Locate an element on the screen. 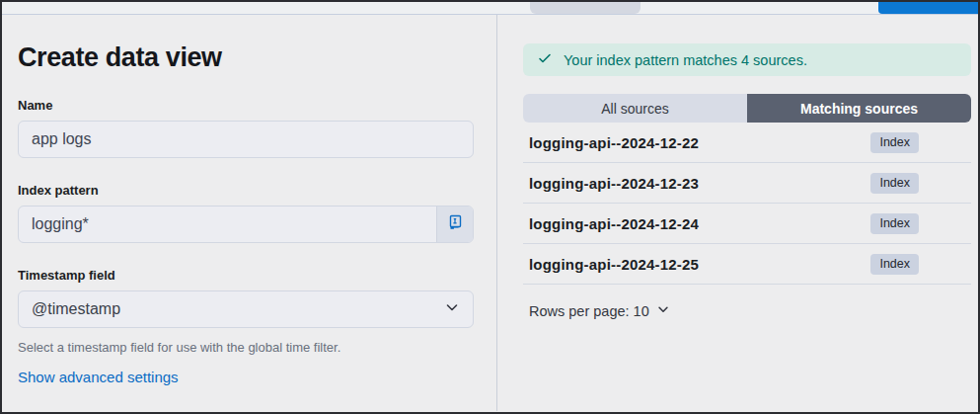 This screenshot has height=414, width=980. timestamp-field-group: Timestamp field @timestamp Select a time… is located at coordinates (246, 312).